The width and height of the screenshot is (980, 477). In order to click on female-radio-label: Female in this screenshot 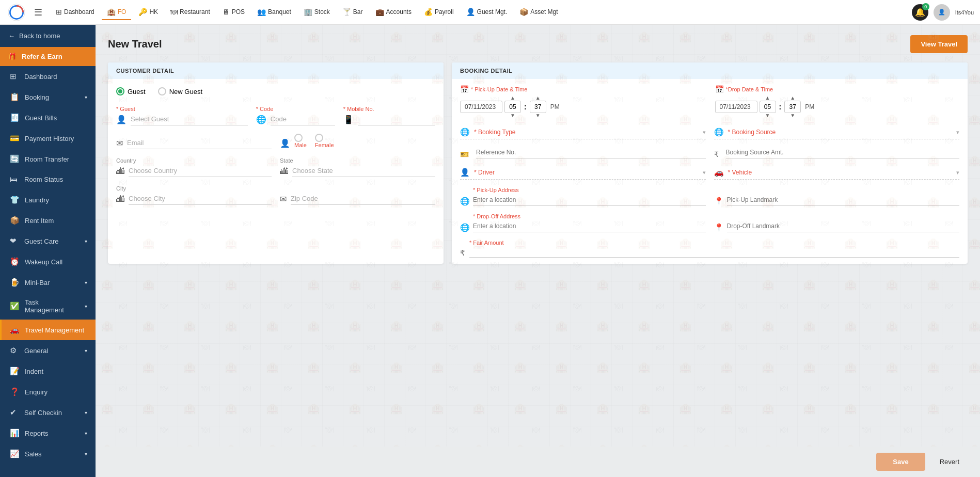, I will do `click(324, 141)`.